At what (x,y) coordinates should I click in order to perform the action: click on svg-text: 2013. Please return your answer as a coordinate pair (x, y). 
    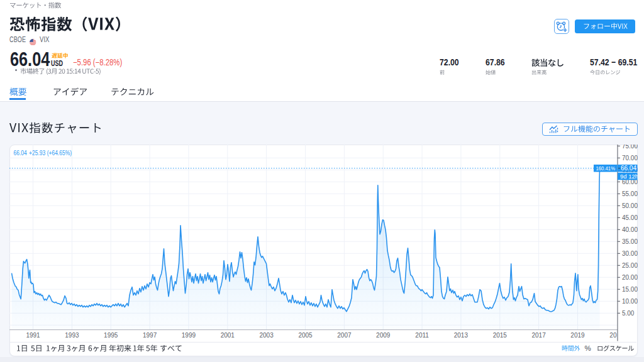
    Looking at the image, I should click on (462, 336).